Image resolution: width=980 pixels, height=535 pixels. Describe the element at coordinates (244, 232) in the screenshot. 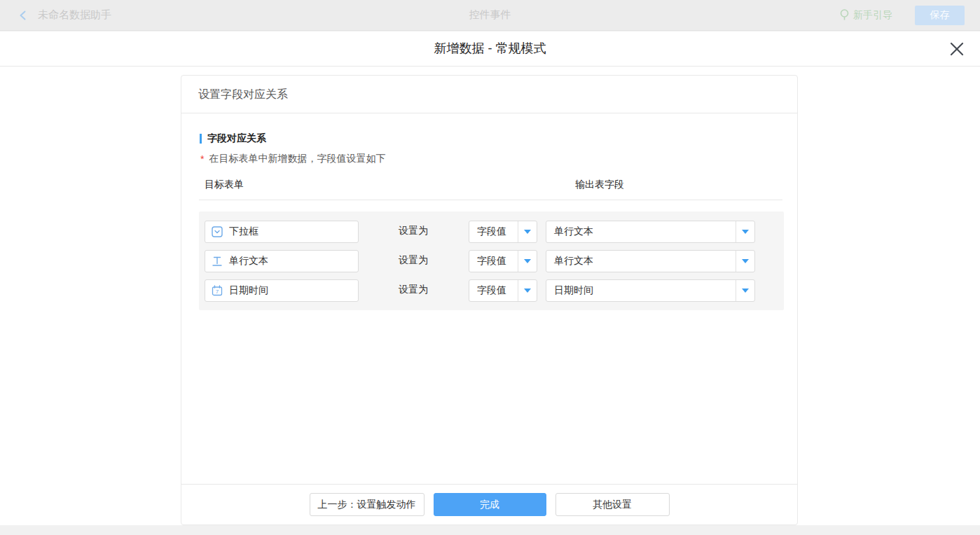

I see `field-label: 下拉框` at that location.